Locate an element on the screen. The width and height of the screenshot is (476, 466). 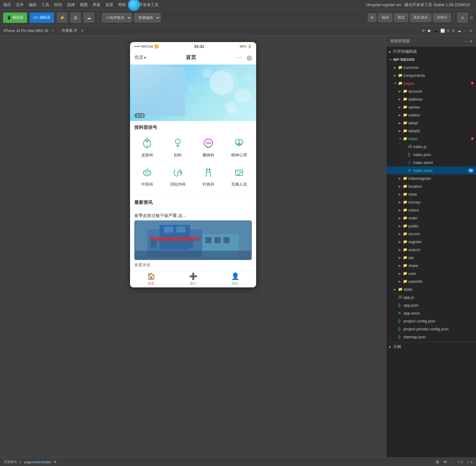
compile-btn: 编译 is located at coordinates (385, 18).